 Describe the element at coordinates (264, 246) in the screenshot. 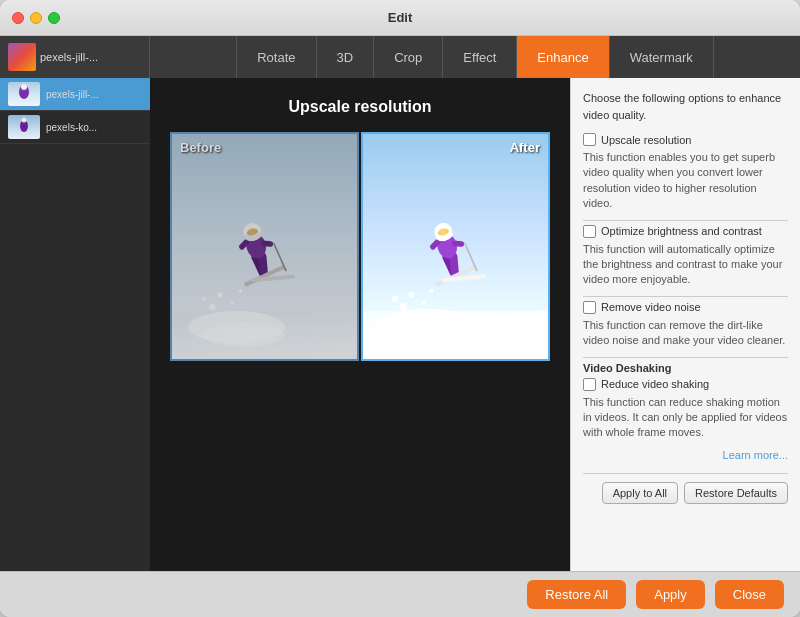

I see `before-image` at that location.